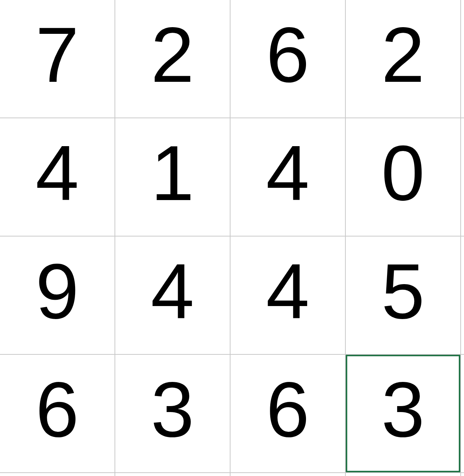  Describe the element at coordinates (173, 475) in the screenshot. I see `partial-row-c1` at that location.